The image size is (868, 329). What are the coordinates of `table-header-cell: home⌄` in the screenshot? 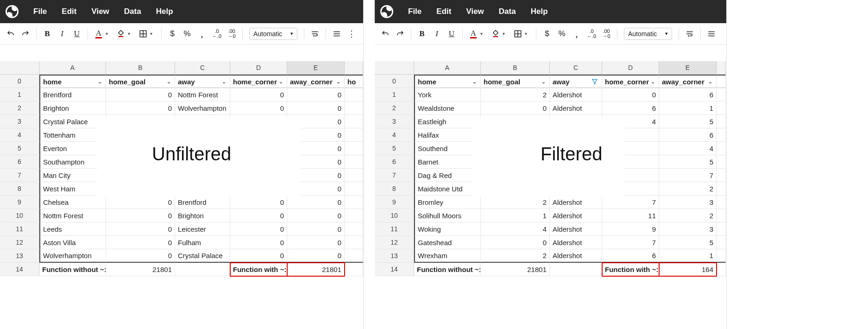 It's located at (447, 82).